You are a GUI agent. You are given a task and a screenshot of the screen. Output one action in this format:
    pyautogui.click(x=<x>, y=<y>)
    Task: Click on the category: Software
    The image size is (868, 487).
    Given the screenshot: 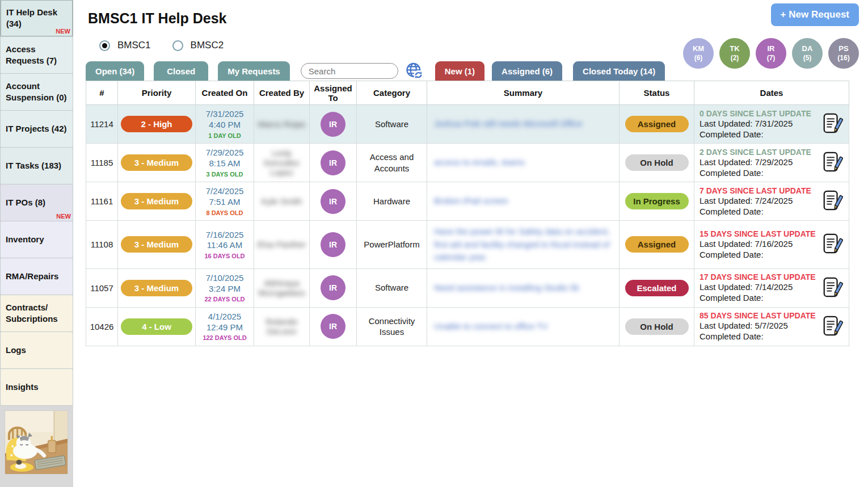 What is the action you would take?
    pyautogui.click(x=392, y=288)
    